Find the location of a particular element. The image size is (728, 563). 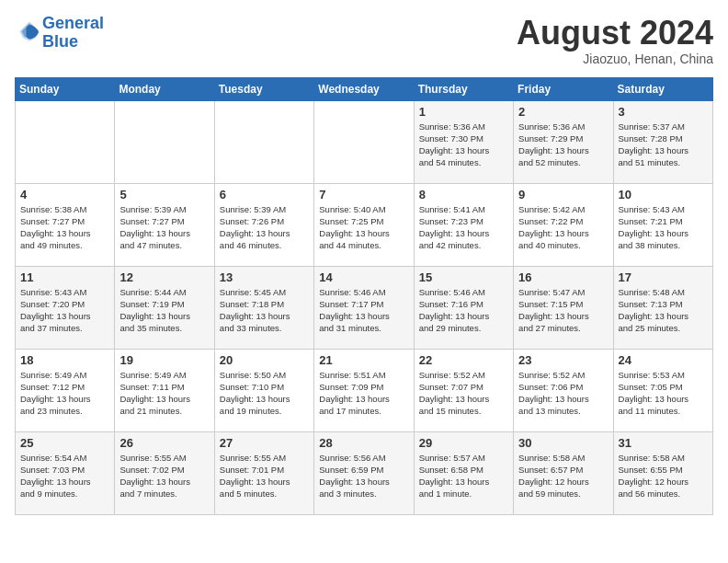

calendar-cell: 25Sunrise: 5:54 AM Sunset: 7:03 PM Dayli… is located at coordinates (65, 473).